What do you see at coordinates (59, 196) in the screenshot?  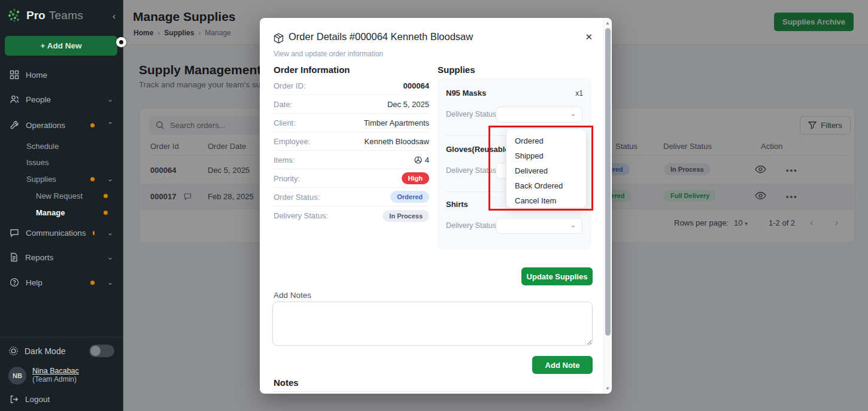 I see `sidebar-item-label: New Request` at bounding box center [59, 196].